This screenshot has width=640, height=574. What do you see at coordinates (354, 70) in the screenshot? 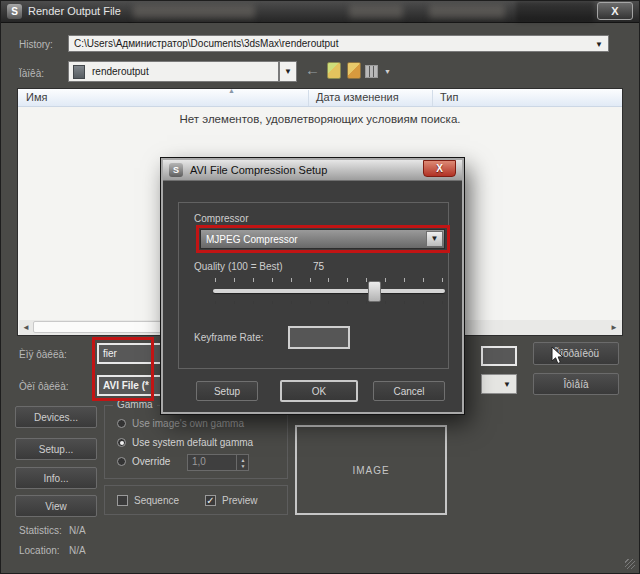
I see `create-folder-icon` at bounding box center [354, 70].